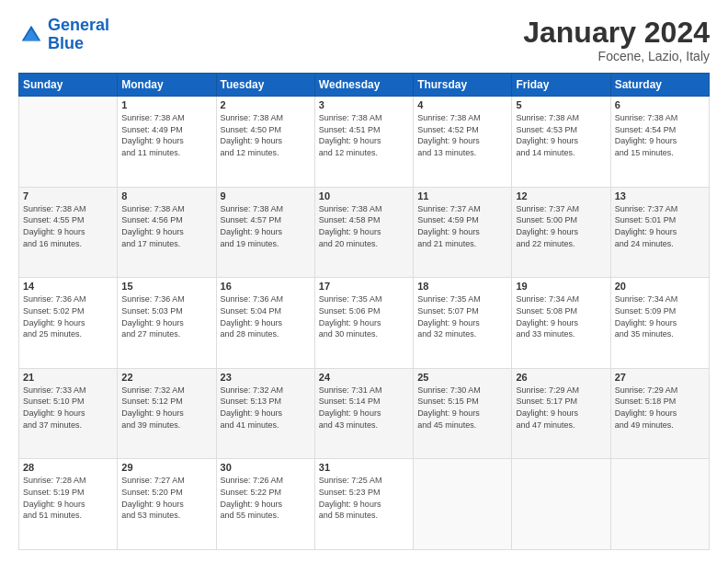 The width and height of the screenshot is (728, 563). What do you see at coordinates (167, 324) in the screenshot?
I see `calendar-cell: 15Sunrise: 7:36 AM Sunset: 5:03 PM Dayli…` at bounding box center [167, 324].